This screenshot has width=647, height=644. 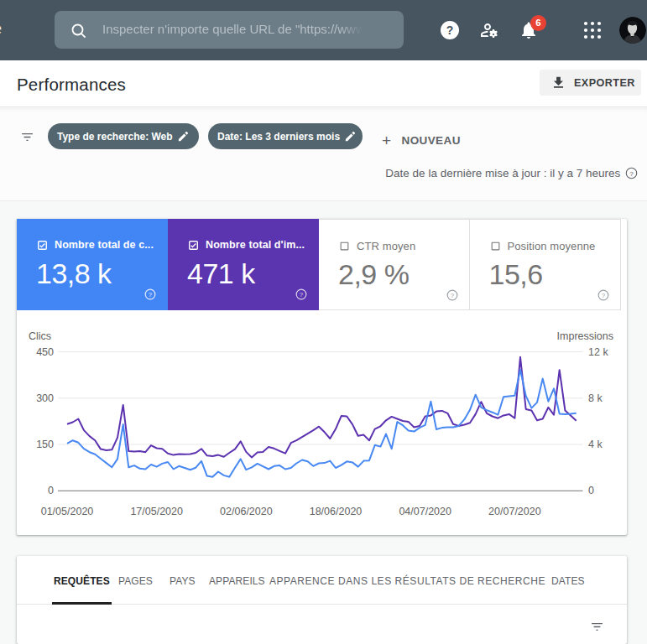 What do you see at coordinates (425, 512) in the screenshot?
I see `svg-text: 04/07/2020` at bounding box center [425, 512].